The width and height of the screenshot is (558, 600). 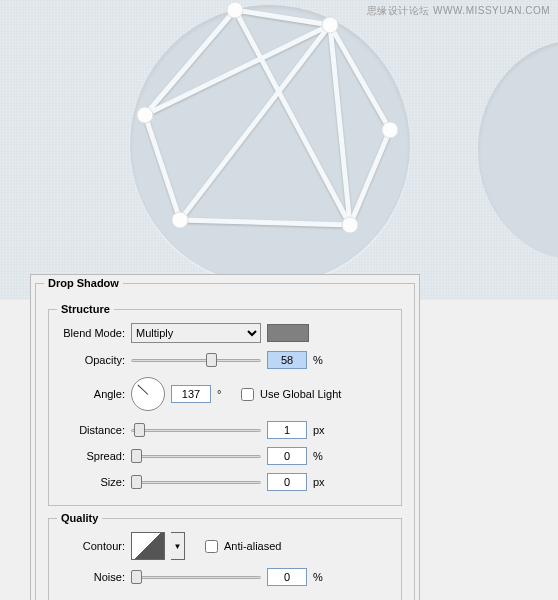 What do you see at coordinates (252, 546) in the screenshot?
I see `anti-aliased-label: Anti-aliased` at bounding box center [252, 546].